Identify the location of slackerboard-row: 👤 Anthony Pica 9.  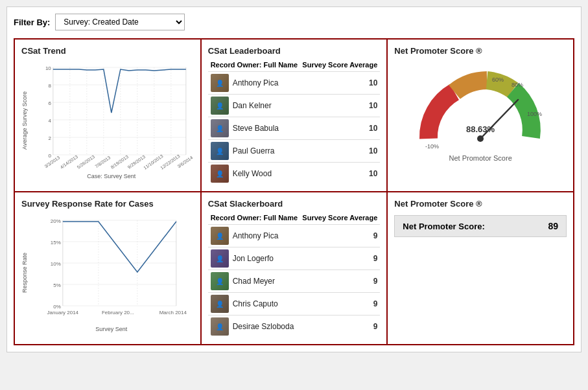
(294, 236).